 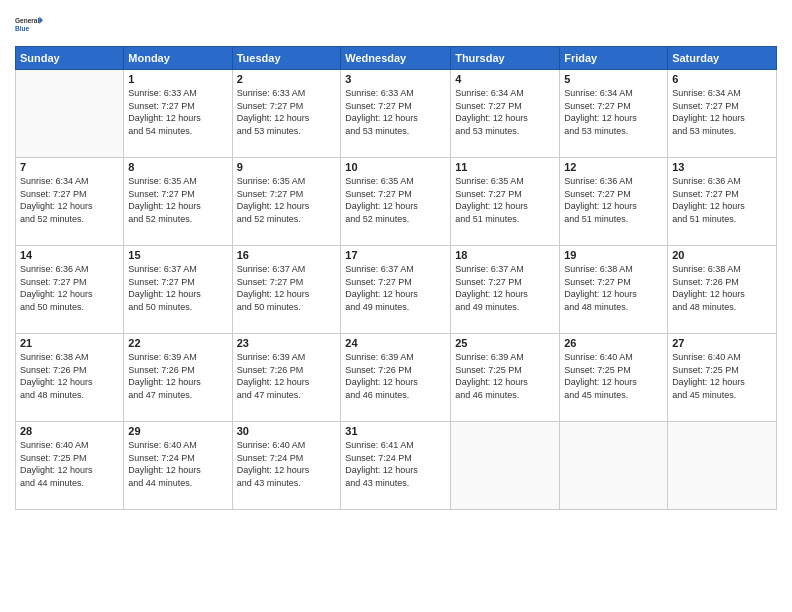 I want to click on calendar-cell: 15Sunrise: 6:37 AM Sunset: 7:27 PM Dayli…, so click(x=178, y=290).